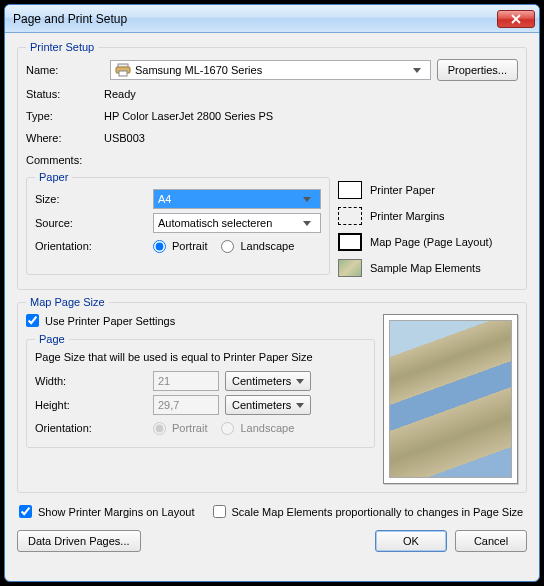 Image resolution: width=544 pixels, height=586 pixels. What do you see at coordinates (62, 47) in the screenshot?
I see `printer-setup-legend: Printer Setup` at bounding box center [62, 47].